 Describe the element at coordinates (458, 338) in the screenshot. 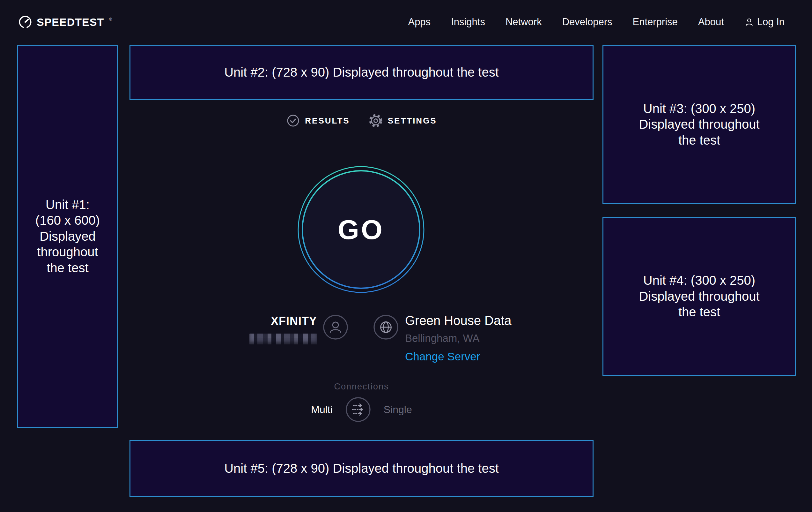

I see `server-block: Green House Data Bellingham, WA Change S…` at that location.